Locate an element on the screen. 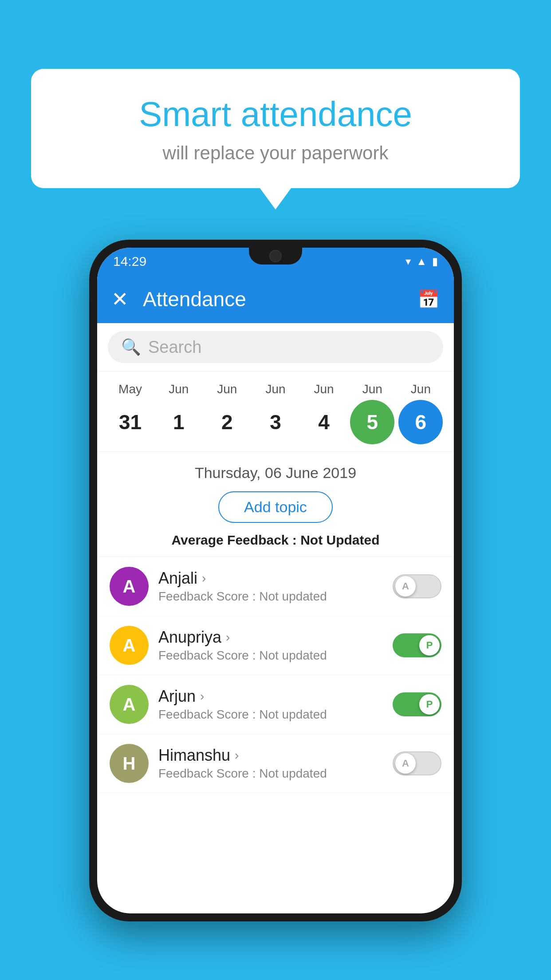  feedback-score-1: Feedback Score : Not updated is located at coordinates (271, 656).